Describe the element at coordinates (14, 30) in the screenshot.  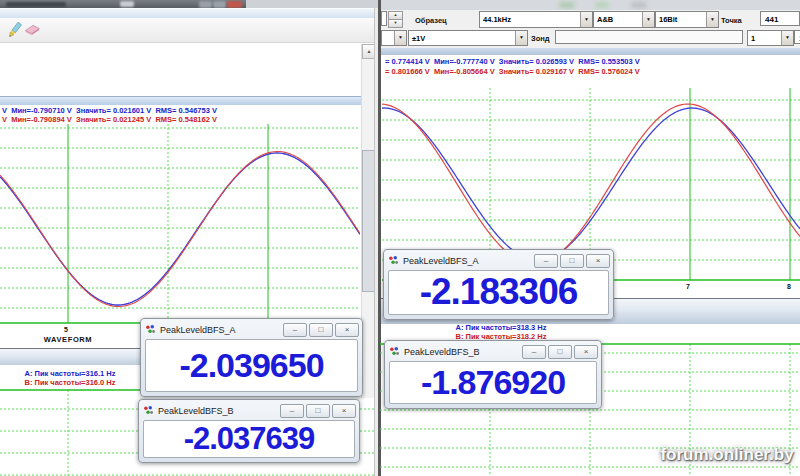
I see `pencil-tool-button` at that location.